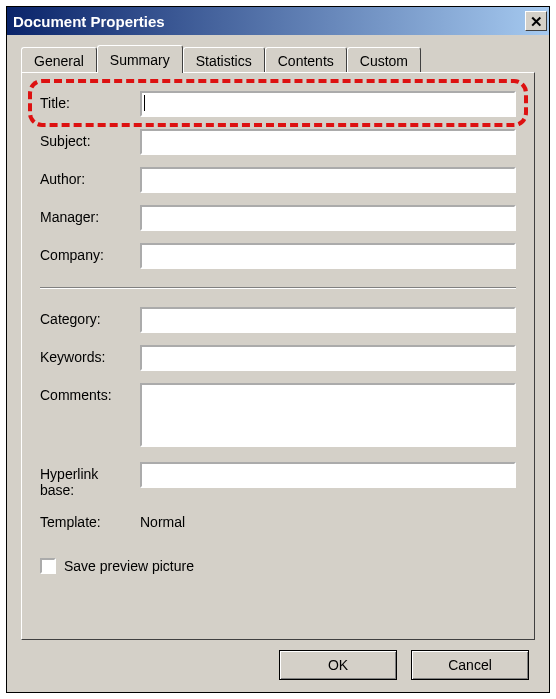  I want to click on section-divider, so click(278, 288).